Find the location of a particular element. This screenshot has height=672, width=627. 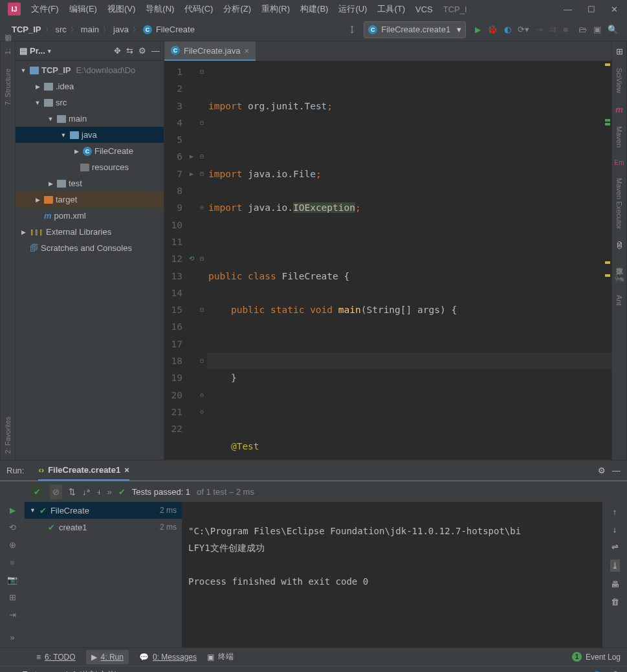

editor-tab-filecreate: C FileCreate.java × is located at coordinates (210, 51).